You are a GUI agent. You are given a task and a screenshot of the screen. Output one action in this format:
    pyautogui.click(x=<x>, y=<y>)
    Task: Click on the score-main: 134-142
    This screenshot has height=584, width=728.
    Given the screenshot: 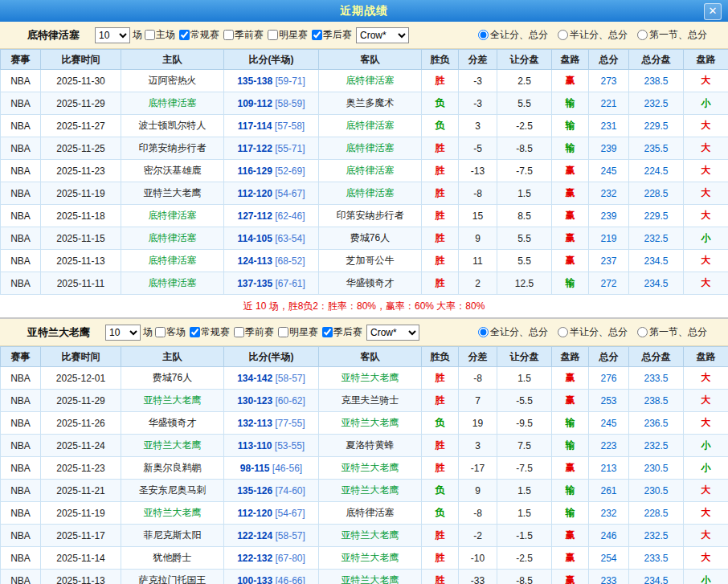 What is the action you would take?
    pyautogui.click(x=255, y=378)
    